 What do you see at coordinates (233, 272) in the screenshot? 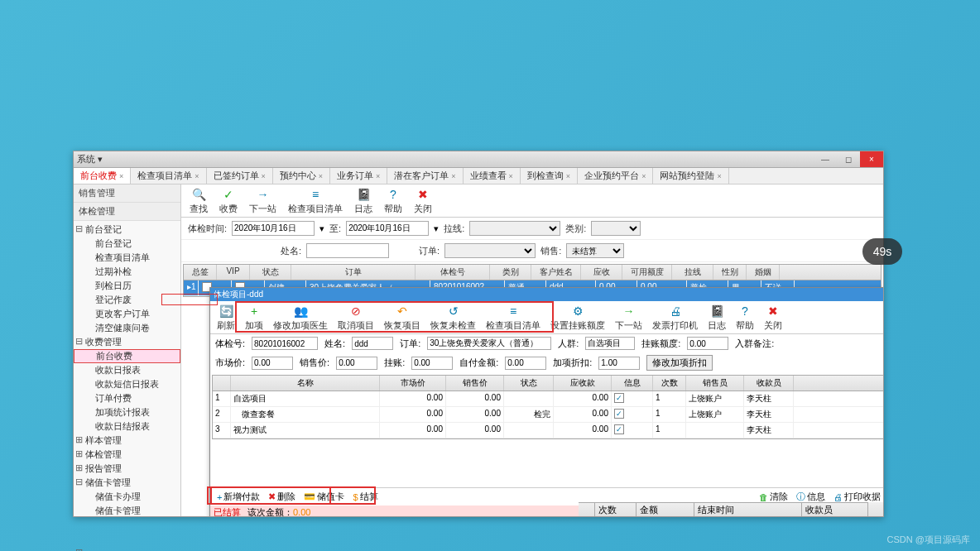
I see `col-header: VIP` at bounding box center [233, 272].